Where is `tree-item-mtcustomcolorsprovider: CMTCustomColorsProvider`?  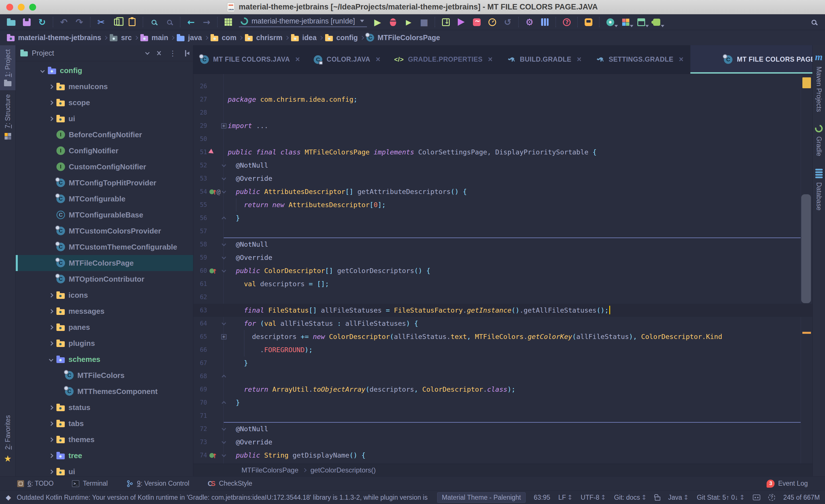 tree-item-mtcustomcolorsprovider: CMTCustomColorsProvider is located at coordinates (104, 231).